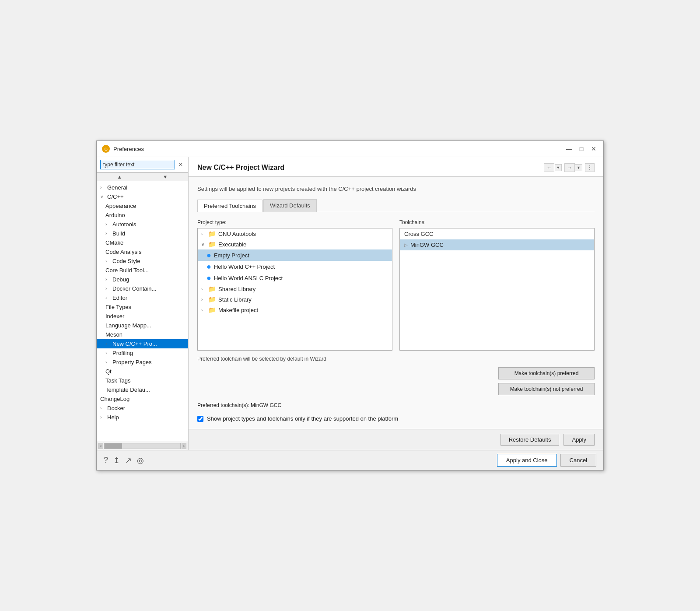 This screenshot has width=700, height=611. Describe the element at coordinates (116, 460) in the screenshot. I see `import-icon: ↥` at that location.